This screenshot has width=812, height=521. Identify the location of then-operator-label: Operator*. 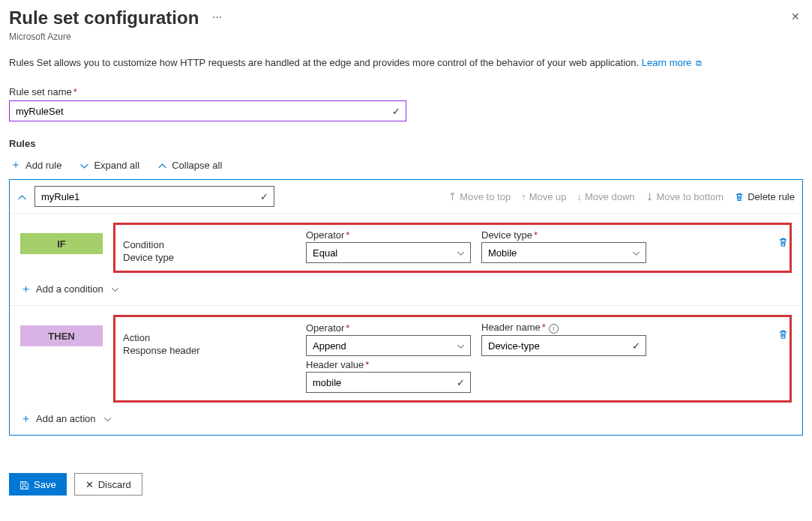
(388, 328).